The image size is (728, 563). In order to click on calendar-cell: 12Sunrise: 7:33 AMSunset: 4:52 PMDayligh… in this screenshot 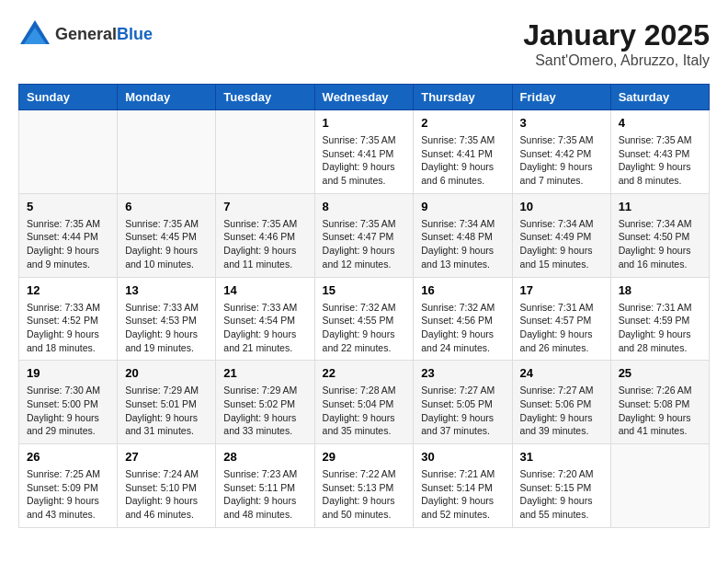, I will do `click(68, 318)`.